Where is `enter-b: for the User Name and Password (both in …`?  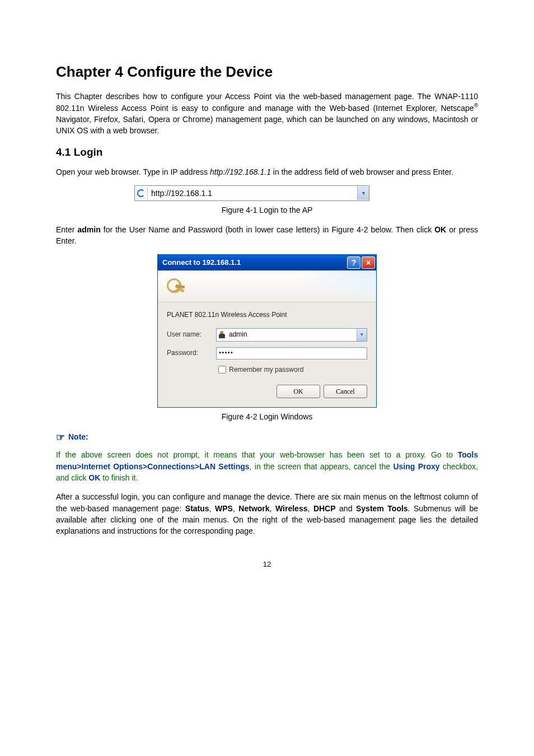 enter-b: for the User Name and Password (both in … is located at coordinates (268, 230).